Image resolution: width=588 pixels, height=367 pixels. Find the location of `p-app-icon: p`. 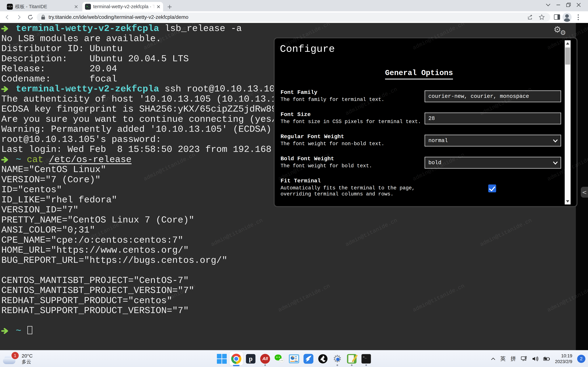

p-app-icon: p is located at coordinates (251, 359).